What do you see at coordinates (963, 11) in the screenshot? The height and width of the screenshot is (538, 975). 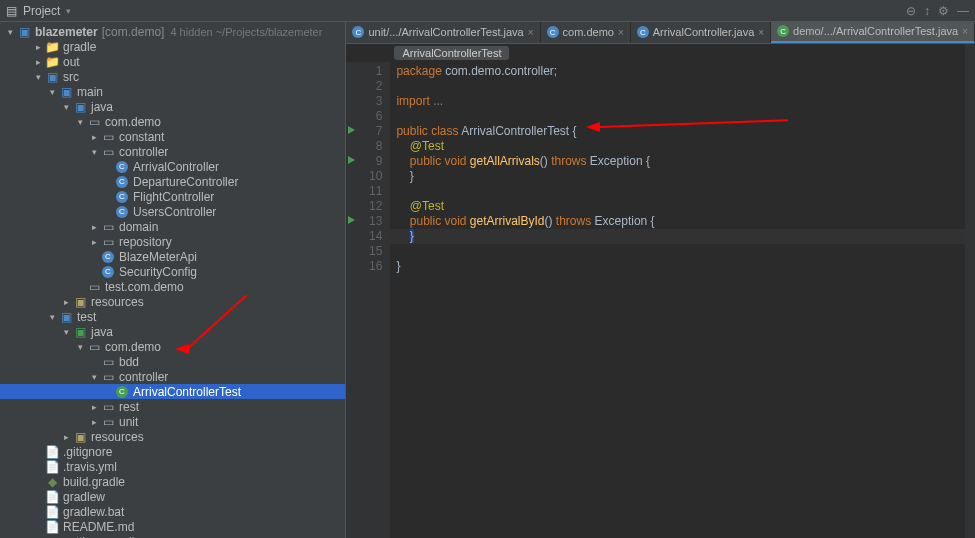 I see `hide-panel-icon: —` at bounding box center [963, 11].